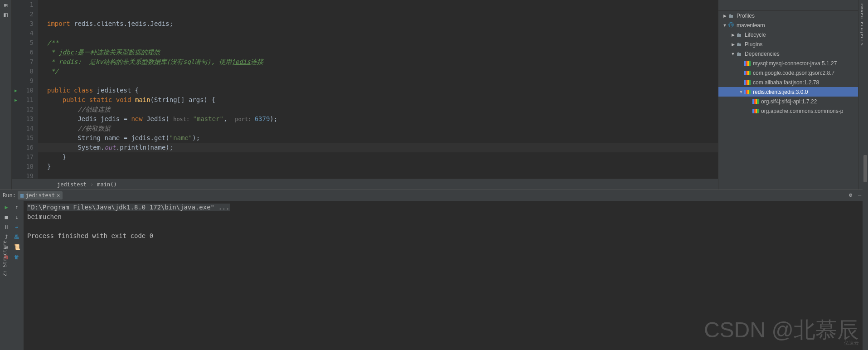 The image size is (868, 350). What do you see at coordinates (802, 111) in the screenshot?
I see `tree-node-label: org.apache.commons:commons-p` at bounding box center [802, 111].